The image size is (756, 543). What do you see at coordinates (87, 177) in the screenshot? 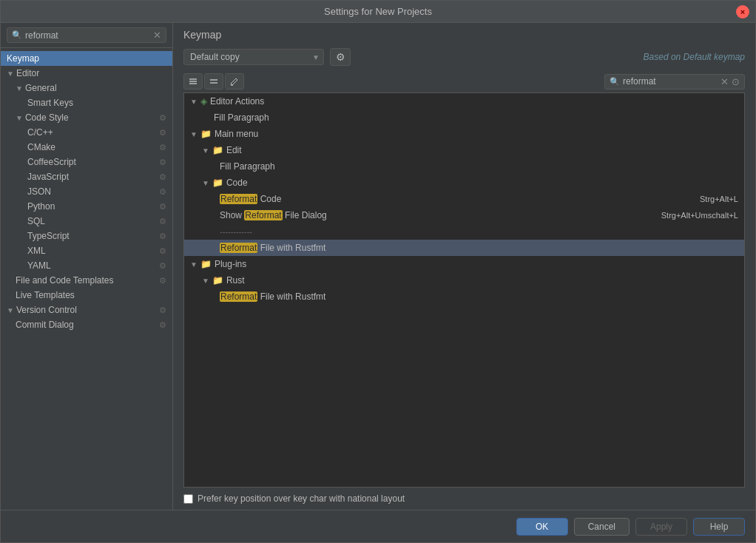
I see `sidebar-item-javascript: JavaScript ⚙` at bounding box center [87, 177].